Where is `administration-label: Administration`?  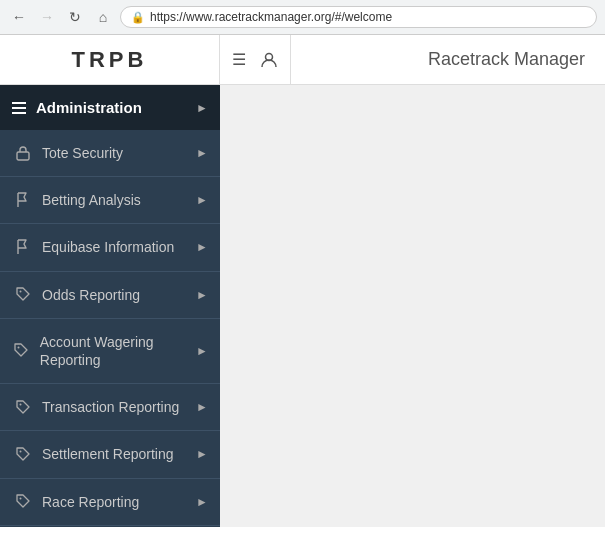
administration-label: Administration is located at coordinates (89, 108).